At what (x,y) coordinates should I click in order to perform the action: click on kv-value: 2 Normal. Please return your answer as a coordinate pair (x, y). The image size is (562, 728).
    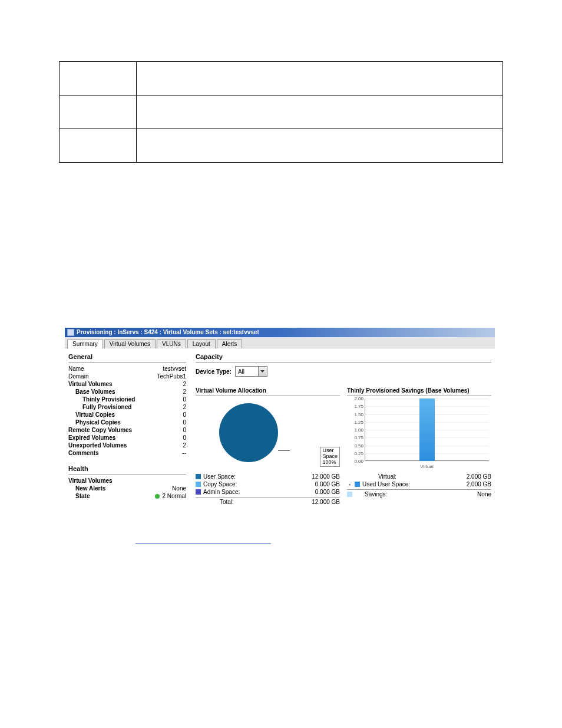
    Looking at the image, I should click on (171, 496).